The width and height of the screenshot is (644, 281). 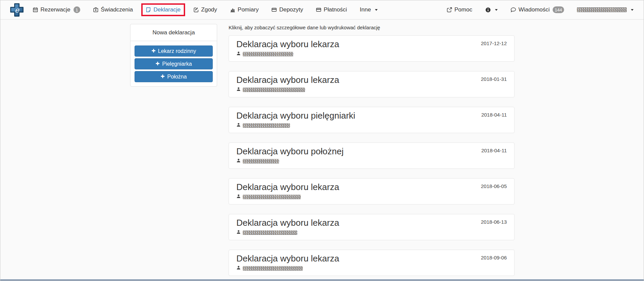 I want to click on calendar-icon, so click(x=35, y=10).